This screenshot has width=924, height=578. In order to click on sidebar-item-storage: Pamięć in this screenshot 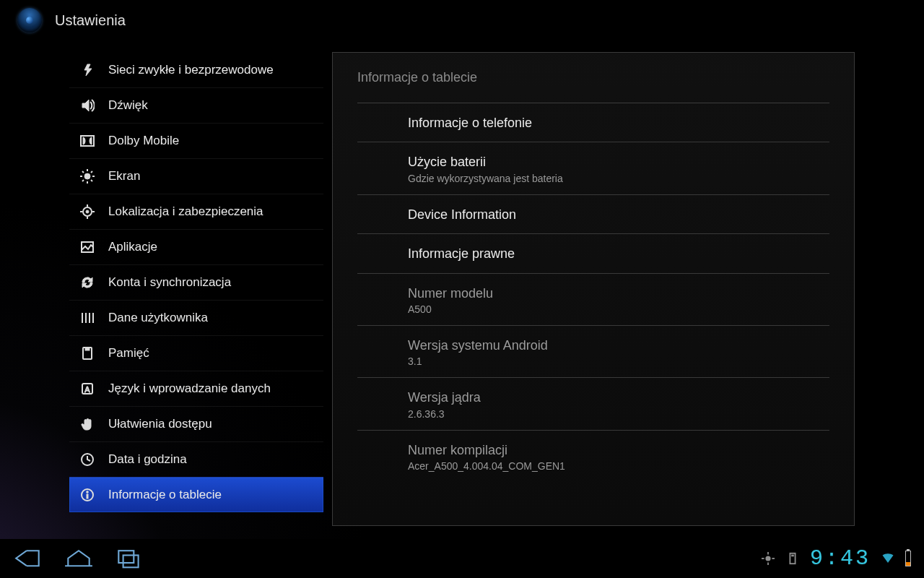, I will do `click(196, 353)`.